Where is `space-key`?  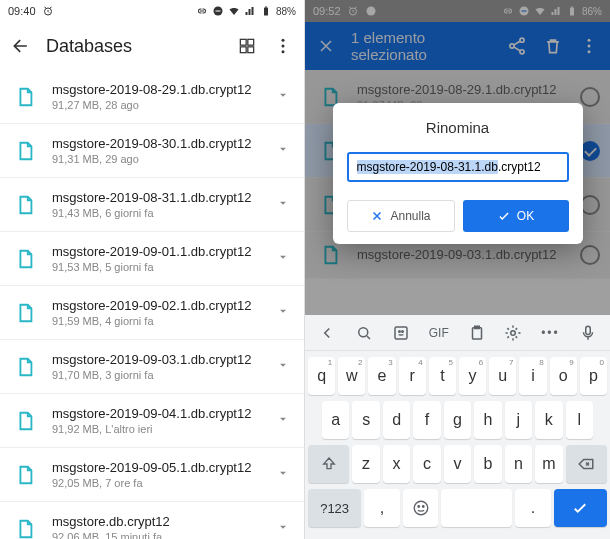 space-key is located at coordinates (476, 508).